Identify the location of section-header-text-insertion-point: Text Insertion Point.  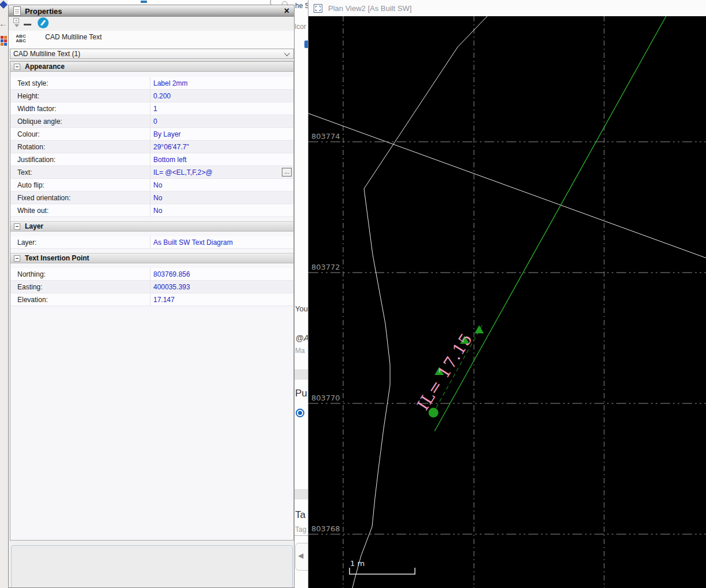
(152, 258).